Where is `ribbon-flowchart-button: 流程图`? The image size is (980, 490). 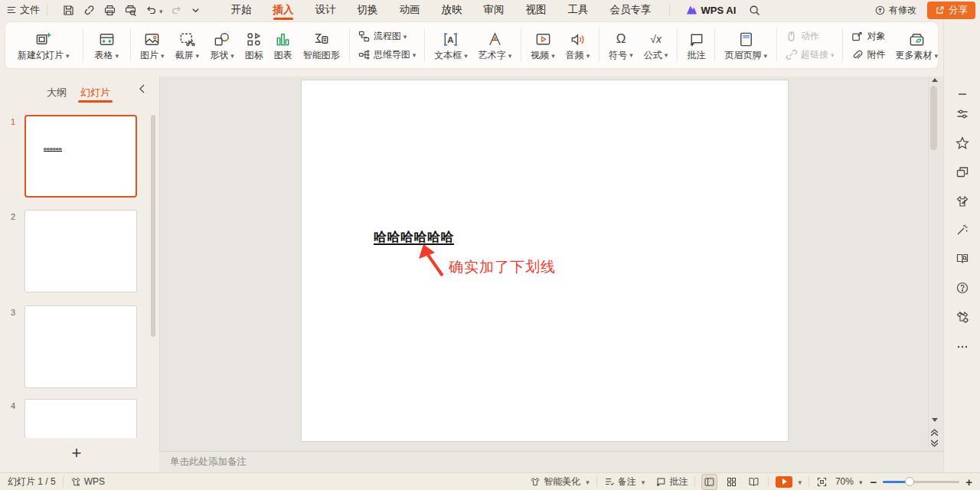
ribbon-flowchart-button: 流程图 is located at coordinates (387, 37).